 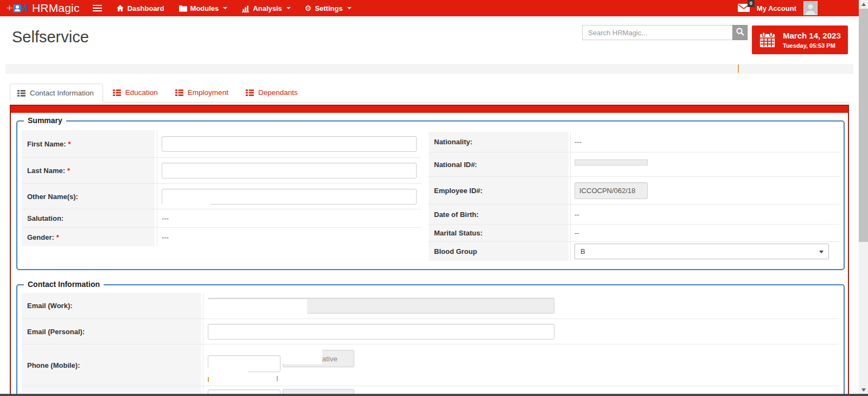 I want to click on tab-contact-information: Contact Information, so click(x=56, y=93).